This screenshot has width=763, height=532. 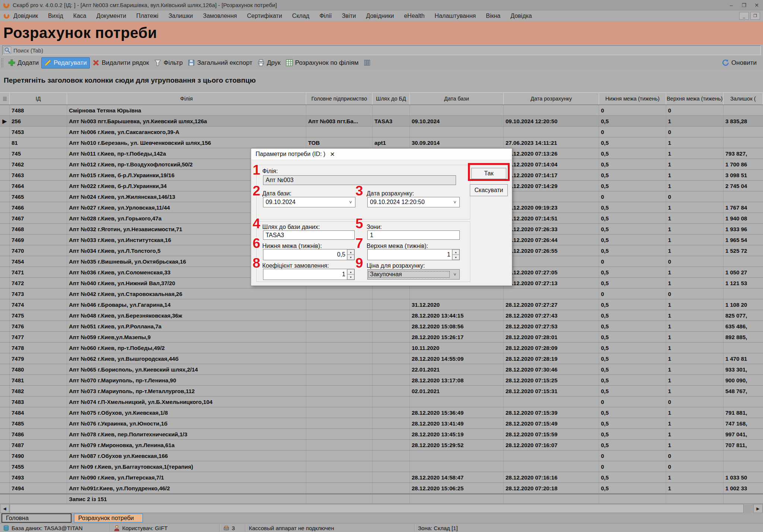 I want to click on table-row: 7482Апт №073 г.Мариуполь, пр-т.Металлург…, so click(x=382, y=391).